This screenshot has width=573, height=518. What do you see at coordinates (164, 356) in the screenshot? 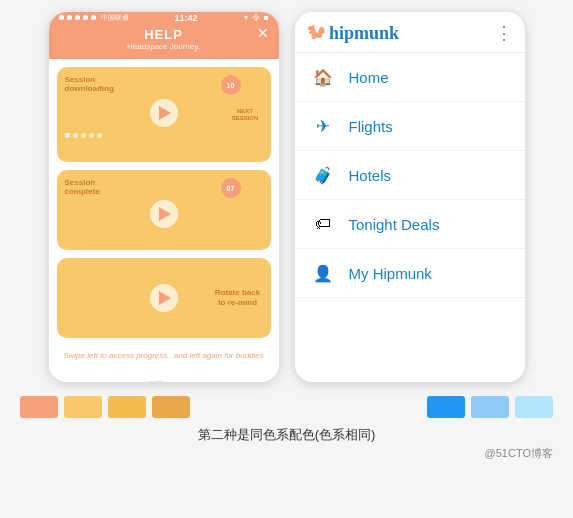
I see `swipe-hint-text: Swipe left to access progress.. and left…` at bounding box center [164, 356].